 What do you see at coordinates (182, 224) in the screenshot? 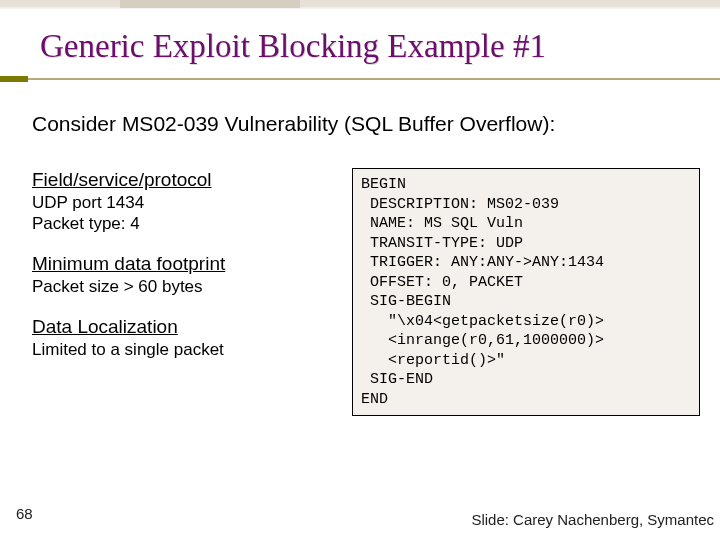
I see `field-line2: Packet type: 4` at bounding box center [182, 224].